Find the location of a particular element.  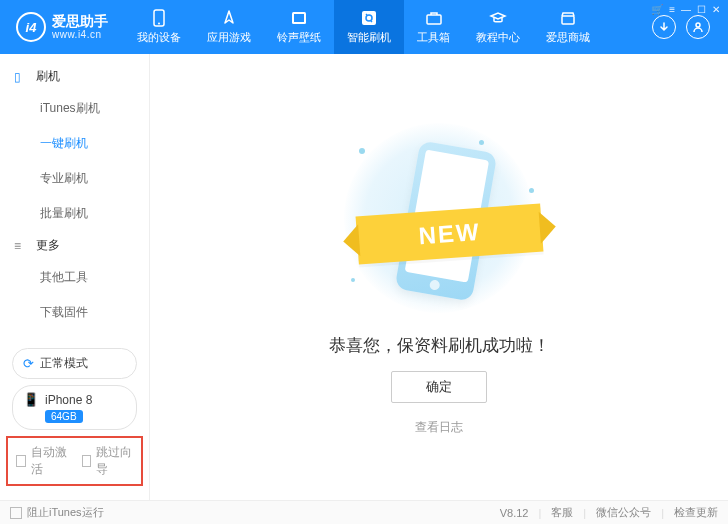

sidebar-item-other-tools: 其他工具 is located at coordinates (74, 278).